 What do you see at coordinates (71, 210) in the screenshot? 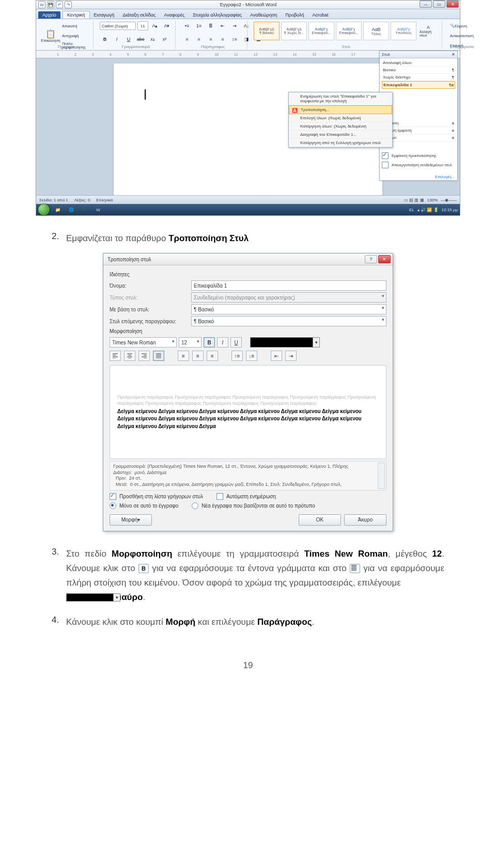
I see `ie-icon: 🌐` at bounding box center [71, 210].